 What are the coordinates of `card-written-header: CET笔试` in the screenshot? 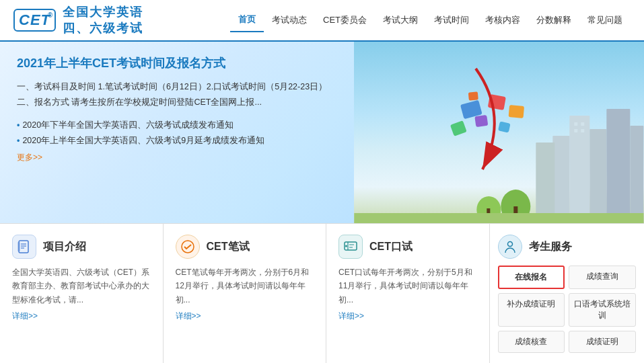 It's located at (245, 247).